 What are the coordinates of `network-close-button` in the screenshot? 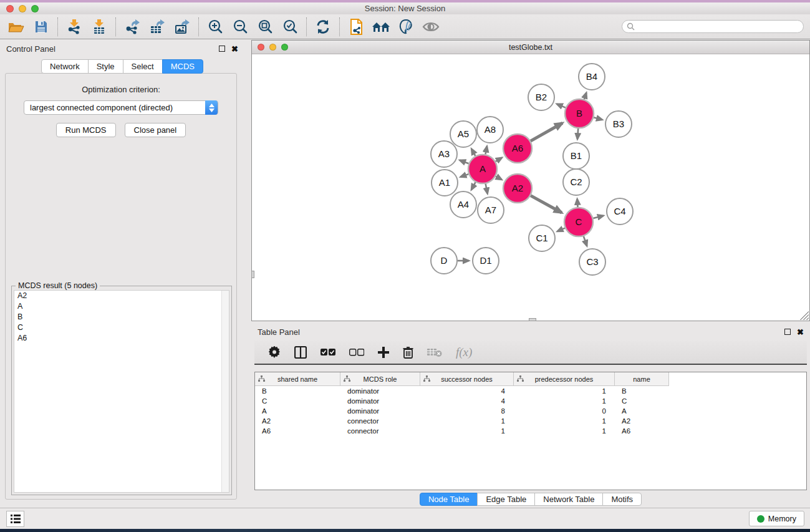 It's located at (261, 47).